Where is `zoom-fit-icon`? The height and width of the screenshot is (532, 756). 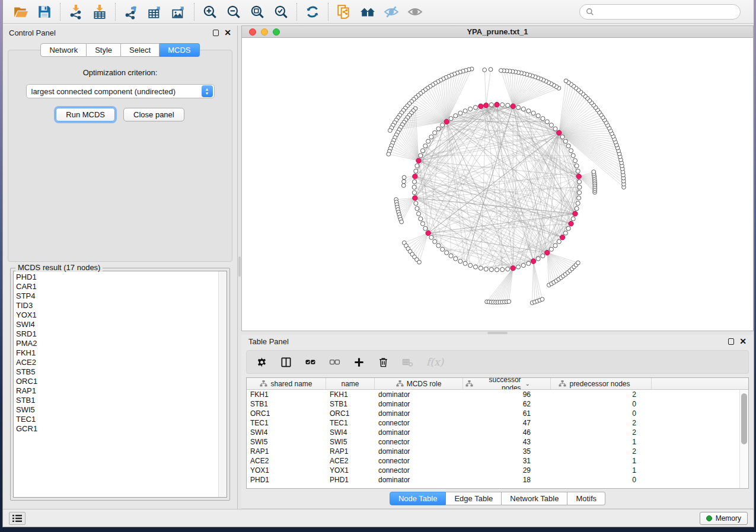
zoom-fit-icon is located at coordinates (257, 12).